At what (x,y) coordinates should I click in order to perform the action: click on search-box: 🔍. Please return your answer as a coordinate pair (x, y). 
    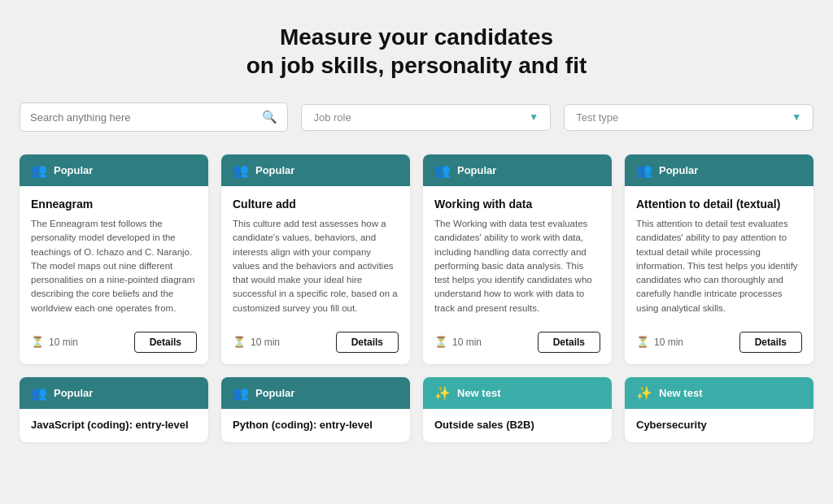
    Looking at the image, I should click on (154, 117).